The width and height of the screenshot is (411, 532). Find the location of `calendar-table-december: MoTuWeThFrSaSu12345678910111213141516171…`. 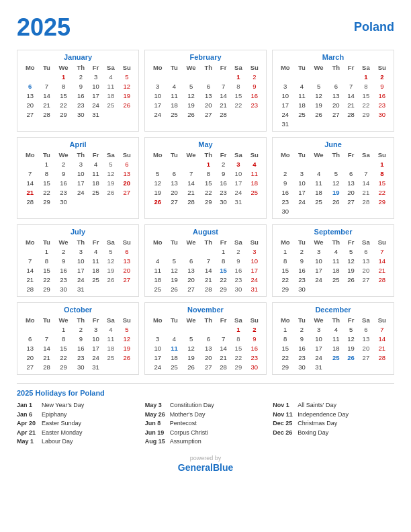

calendar-table-december: MoTuWeThFrSaSu12345678910111213141516171… is located at coordinates (333, 344).